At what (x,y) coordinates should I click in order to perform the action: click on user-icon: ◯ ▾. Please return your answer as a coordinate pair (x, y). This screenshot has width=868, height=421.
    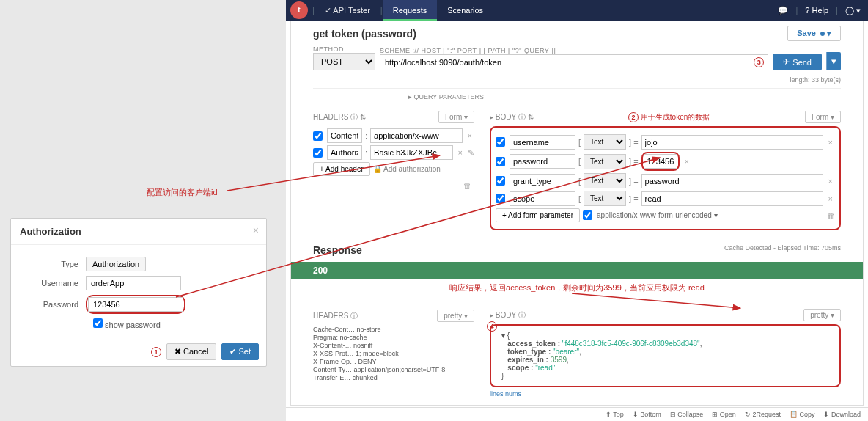
    Looking at the image, I should click on (853, 10).